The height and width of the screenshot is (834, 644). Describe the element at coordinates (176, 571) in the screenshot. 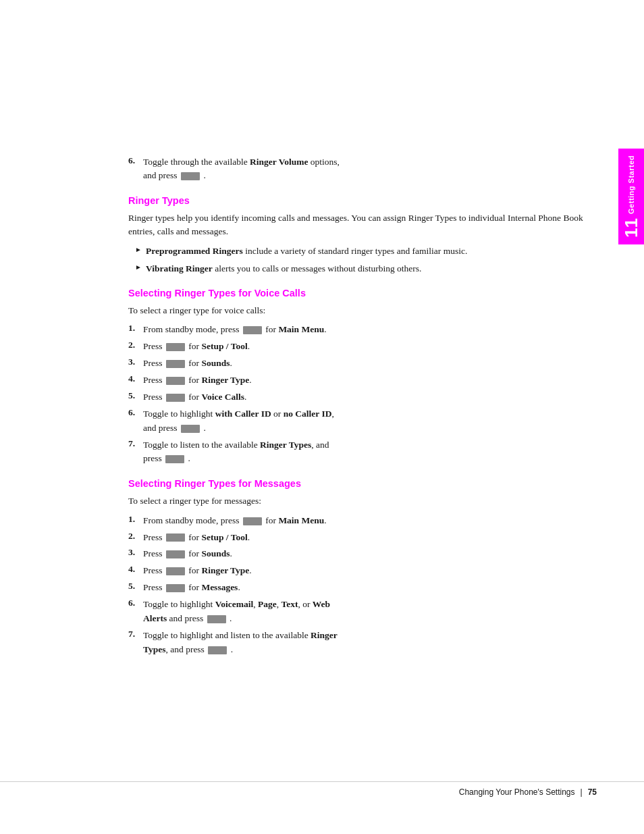

I see `btn-m4` at that location.